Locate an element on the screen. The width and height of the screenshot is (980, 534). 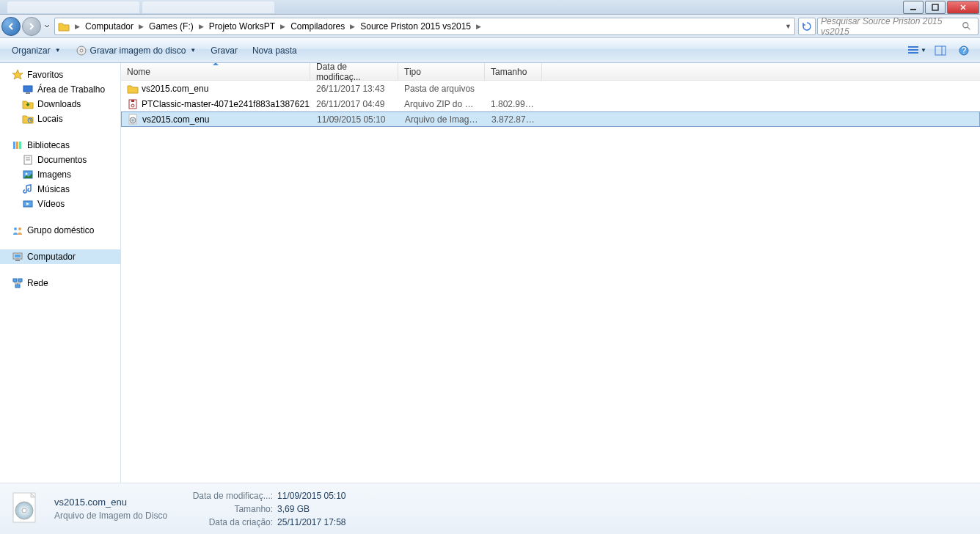
videos-icon is located at coordinates (28, 204).